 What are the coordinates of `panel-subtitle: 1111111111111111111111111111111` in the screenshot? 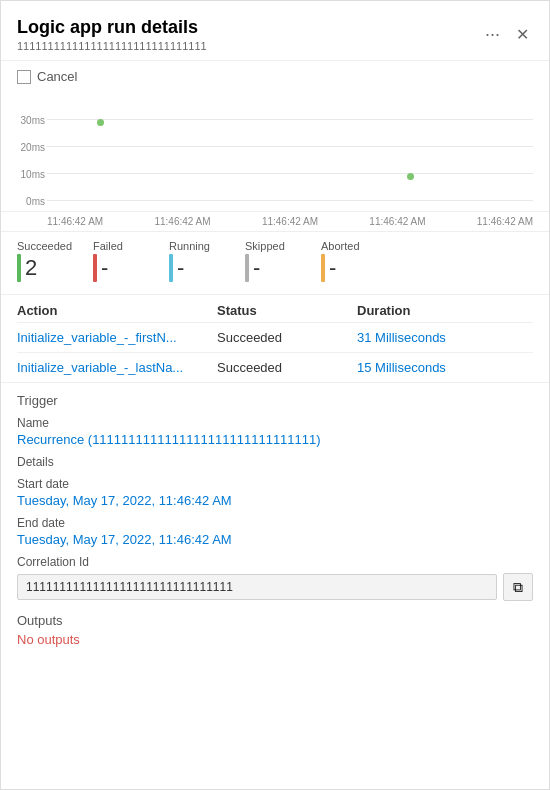 It's located at (112, 46).